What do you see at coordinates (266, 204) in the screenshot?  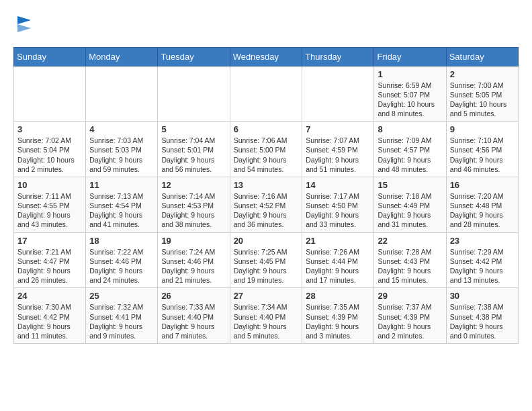 I see `calendar-week-row: 10Sunrise: 7:11 AMSunset: 4:55 PMDayligh…` at bounding box center [266, 204].